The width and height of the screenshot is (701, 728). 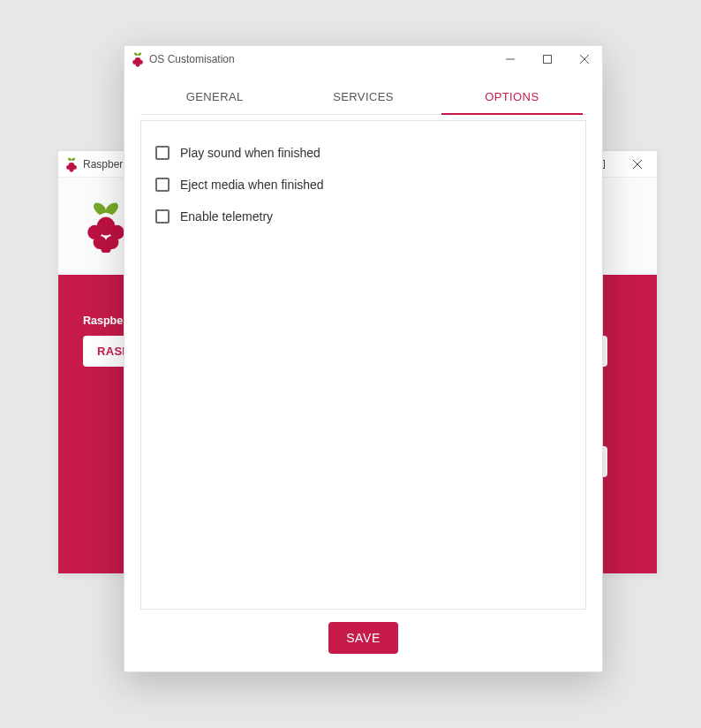 I want to click on play-sound-label: Play sound when finished, so click(x=251, y=153).